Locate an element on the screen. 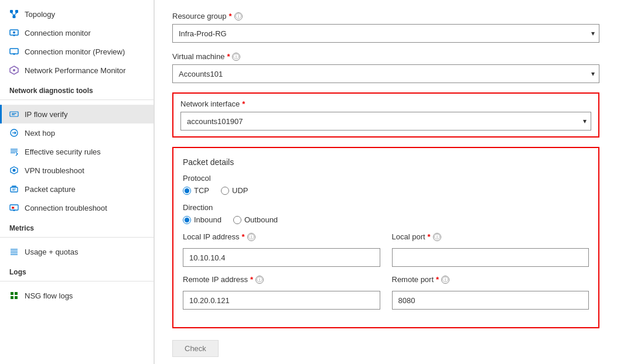 This screenshot has height=364, width=617. network-interface-select-wrapper: accounts101907 ▾ is located at coordinates (386, 121).